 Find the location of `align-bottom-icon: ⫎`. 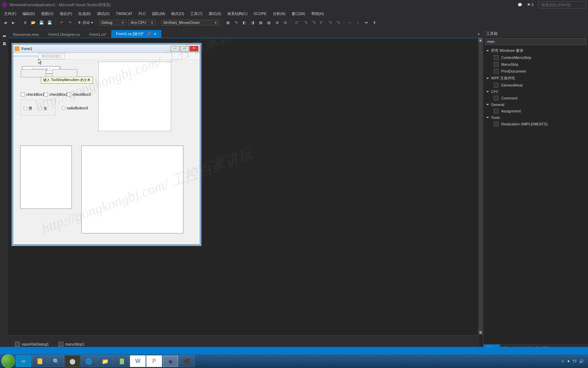

align-bottom-icon: ⫎ is located at coordinates (338, 22).